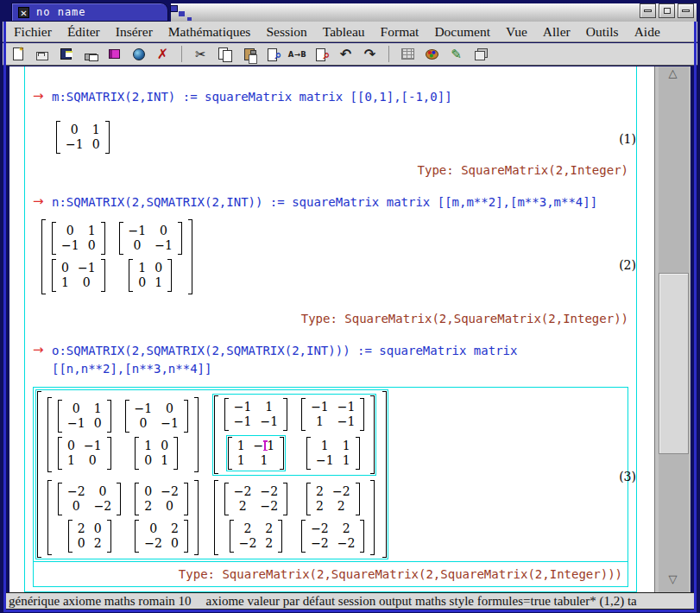 This screenshot has height=613, width=700. What do you see at coordinates (114, 54) in the screenshot?
I see `help-book-button` at bounding box center [114, 54].